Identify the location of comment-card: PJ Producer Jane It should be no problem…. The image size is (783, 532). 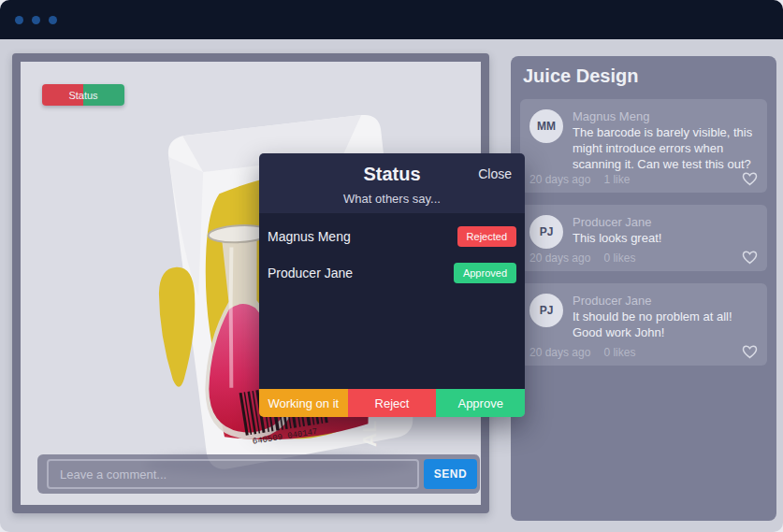
(644, 324).